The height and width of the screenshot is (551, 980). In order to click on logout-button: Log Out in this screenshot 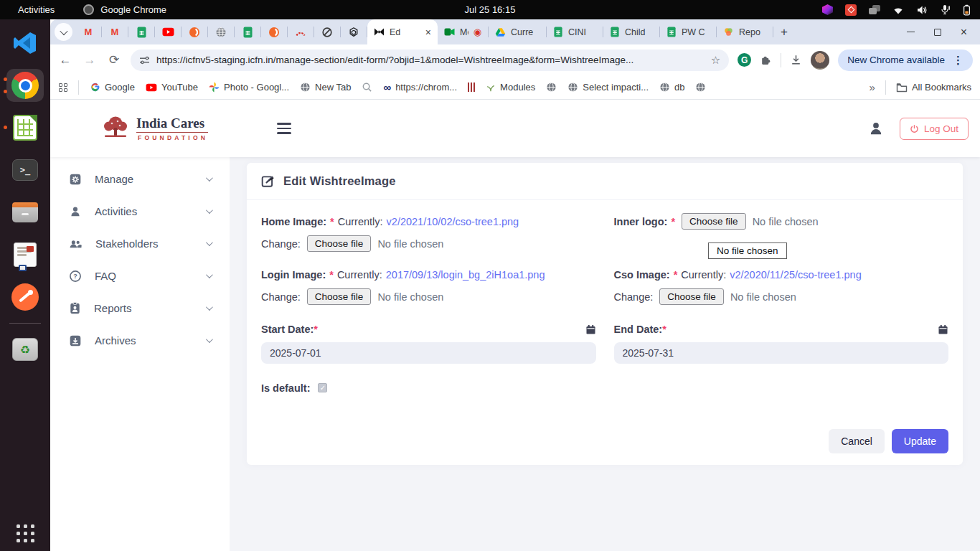, I will do `click(934, 129)`.